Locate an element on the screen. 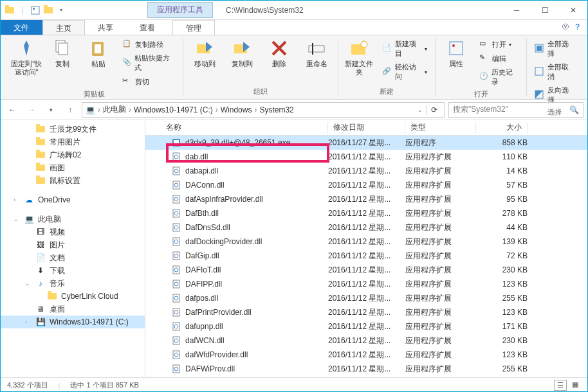 The width and height of the screenshot is (588, 392). file-row: DAFIoT.dll2016/11/12 星期...应用程序扩展230 KB is located at coordinates (367, 270).